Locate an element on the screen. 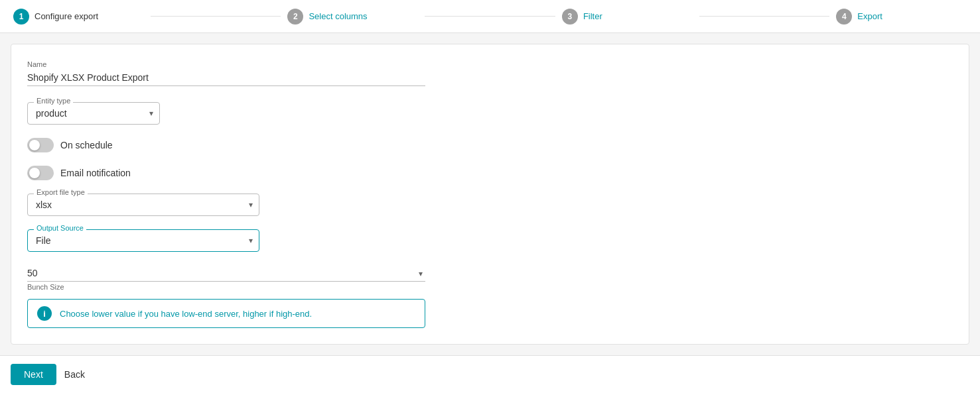 This screenshot has width=980, height=393. info-text: Choose lower value if you have low-end s… is located at coordinates (186, 314).